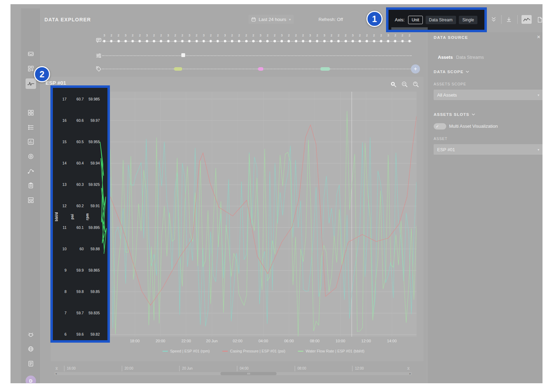 The height and width of the screenshot is (392, 553). I want to click on assets-slots-header: ASSETS SLOTS, so click(454, 114).